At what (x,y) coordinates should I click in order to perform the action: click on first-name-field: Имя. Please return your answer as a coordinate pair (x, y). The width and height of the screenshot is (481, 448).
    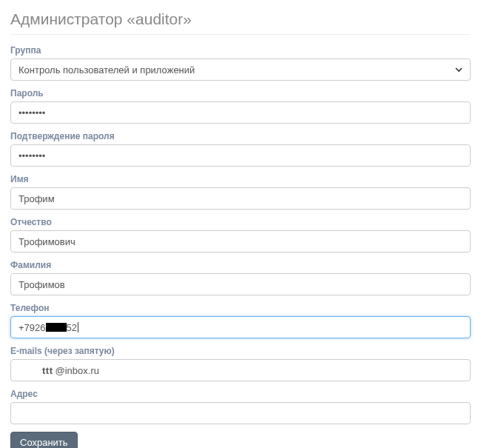
    Looking at the image, I should click on (240, 192).